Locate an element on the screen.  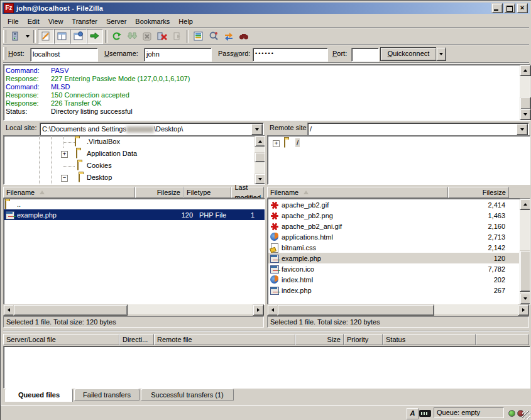
local-site-dropdown is located at coordinates (257, 130).